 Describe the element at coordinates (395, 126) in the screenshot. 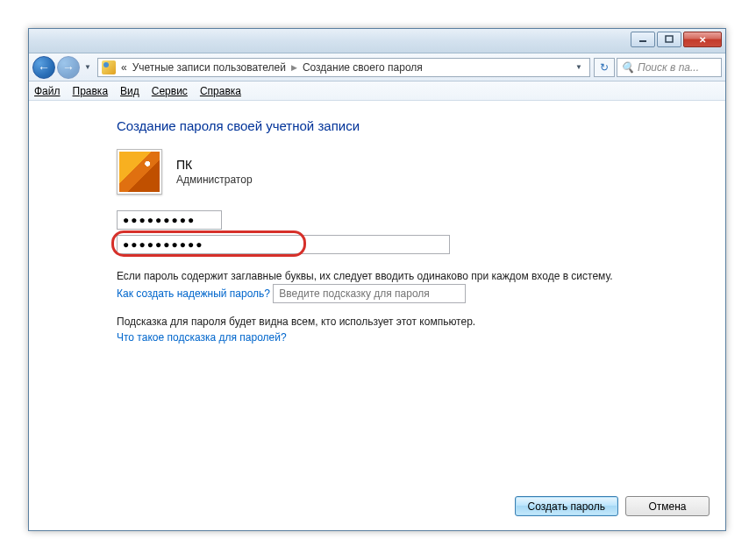

I see `page-title: Создание пароля своей учетной записи` at that location.